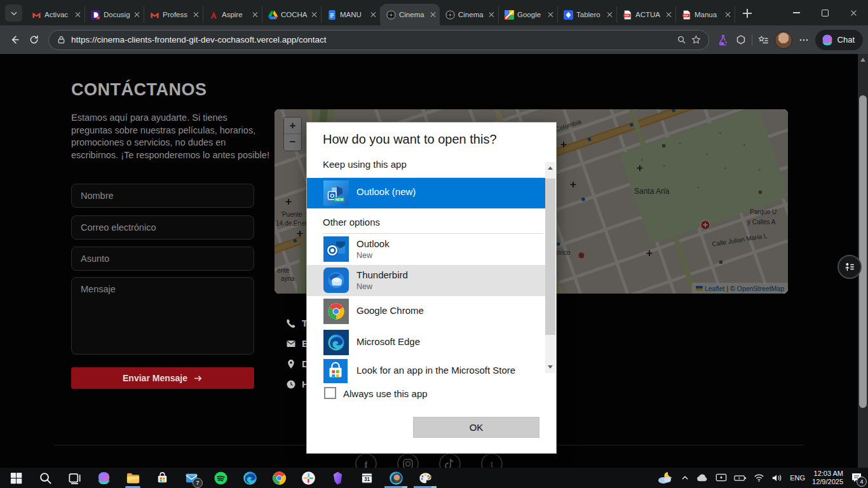 This screenshot has height=488, width=868. What do you see at coordinates (723, 40) in the screenshot?
I see `extension-flask-button` at bounding box center [723, 40].